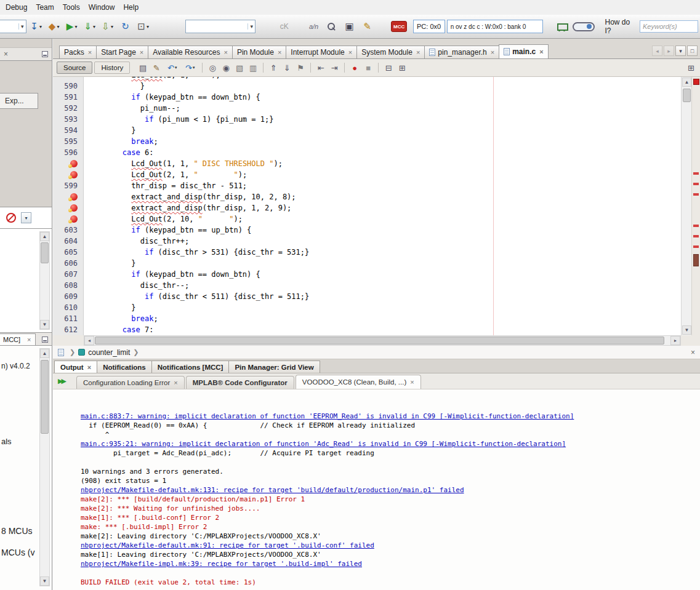 This screenshot has width=700, height=590. I want to click on doc-tab-pin-module: Pin Module×, so click(259, 52).